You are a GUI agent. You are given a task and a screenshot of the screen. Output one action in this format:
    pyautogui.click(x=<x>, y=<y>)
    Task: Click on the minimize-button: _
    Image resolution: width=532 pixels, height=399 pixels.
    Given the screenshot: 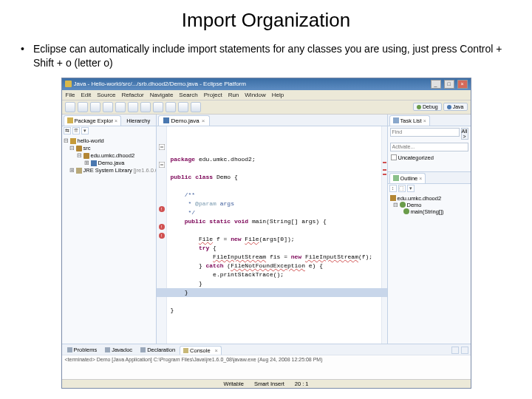 What is the action you would take?
    pyautogui.click(x=436, y=84)
    